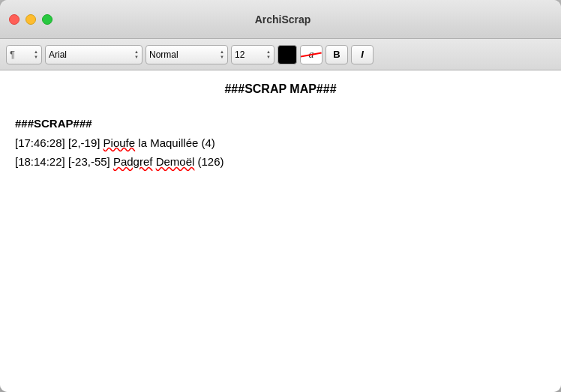 This screenshot has width=561, height=392. Describe the element at coordinates (176, 162) in the screenshot. I see `spell-error-demoel: Demoël` at that location.